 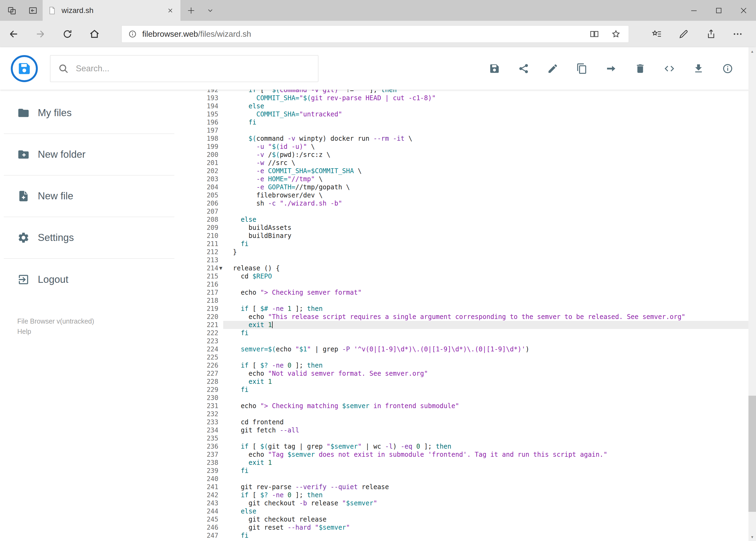 I want to click on code-text: echo "> Checking semver format", so click(x=490, y=292).